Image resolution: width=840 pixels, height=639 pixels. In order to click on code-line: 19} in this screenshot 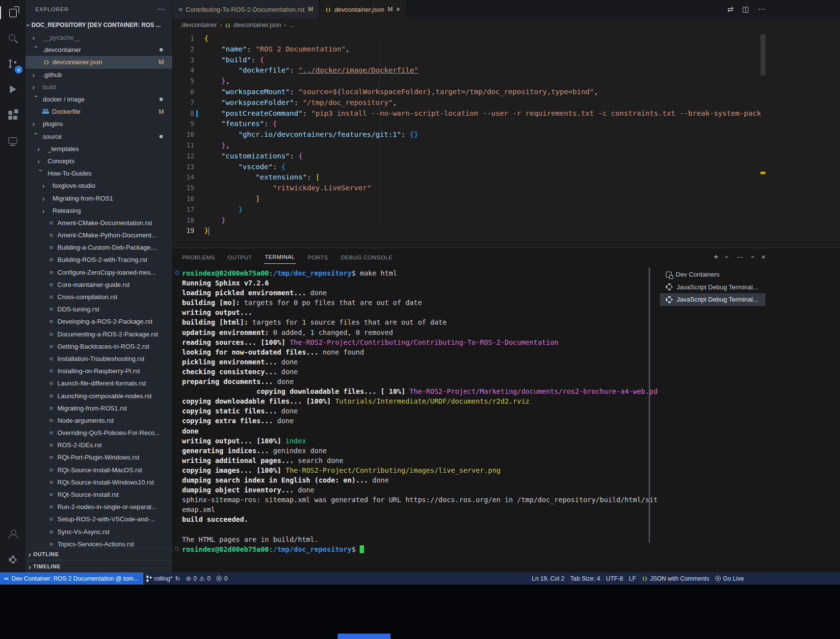, I will do `click(506, 231)`.